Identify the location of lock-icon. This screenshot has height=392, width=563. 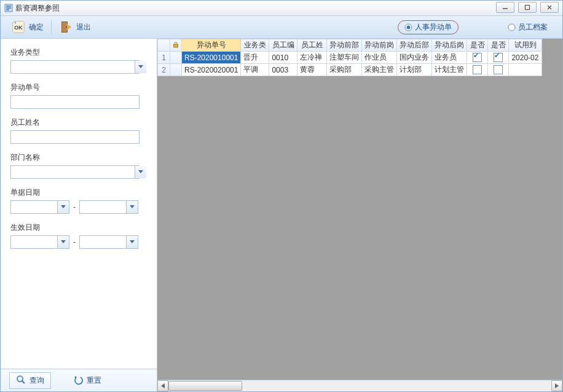
(176, 45).